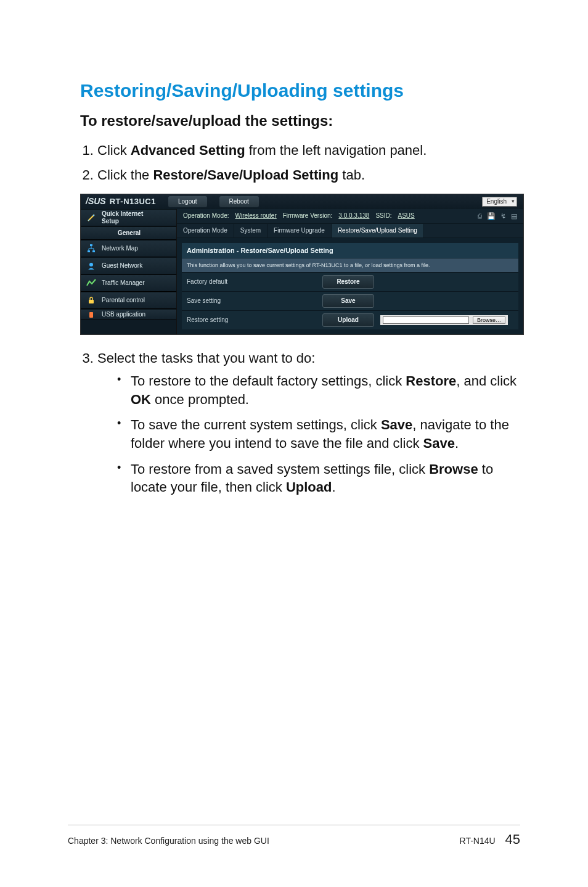  Describe the element at coordinates (514, 216) in the screenshot. I see `device-icon: ▤` at that location.